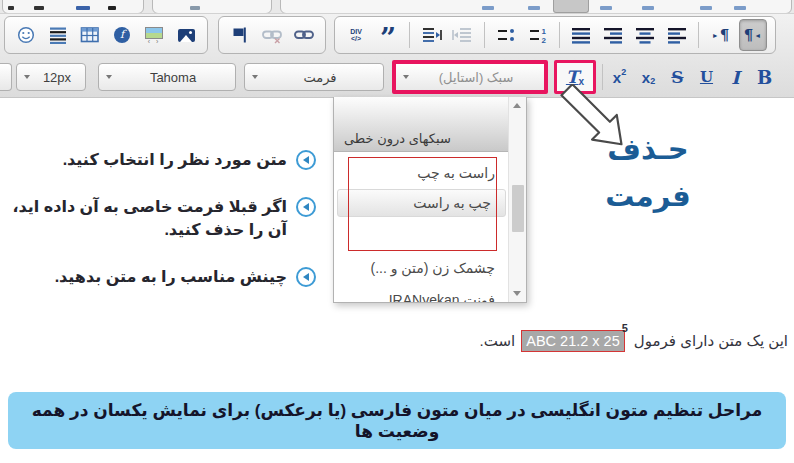 The width and height of the screenshot is (794, 463). I want to click on style-dropdown-panel: سبکهای درون خطی راست به چپ چپ به راست چش…, so click(430, 200).